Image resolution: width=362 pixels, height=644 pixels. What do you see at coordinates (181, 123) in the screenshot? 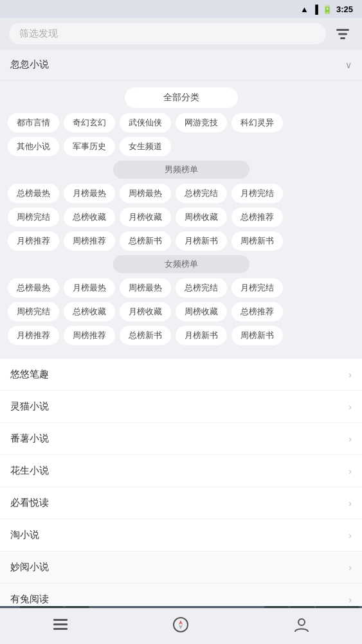
I see `genre-tags-row1: 都市言情 奇幻玄幻 武侠仙侠 网游竞技 科幻灵异` at bounding box center [181, 123].